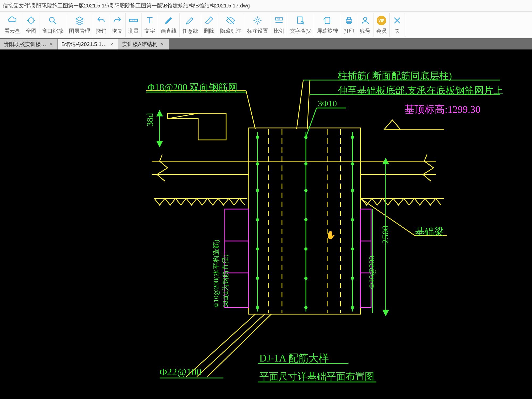 The width and height of the screenshot is (532, 399). Describe the element at coordinates (29, 44) in the screenshot. I see `document-tab: 贵阳职校实训楼…×` at that location.